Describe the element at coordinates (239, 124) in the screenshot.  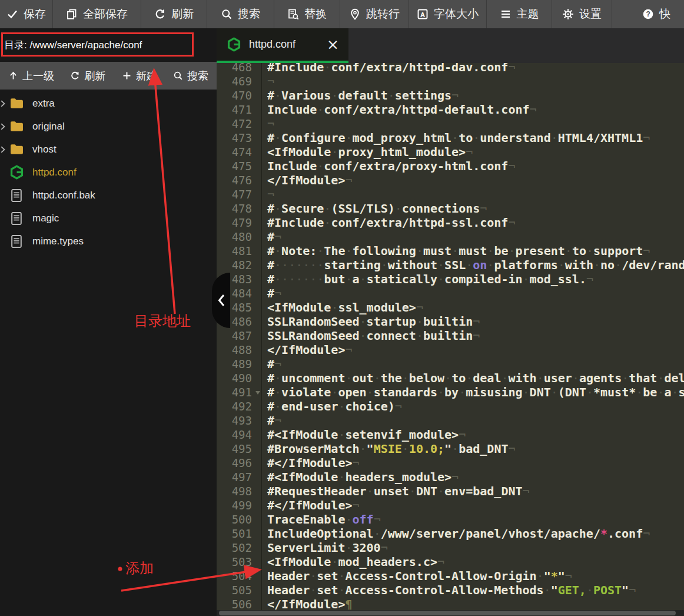
I see `line-number: 472` at that location.